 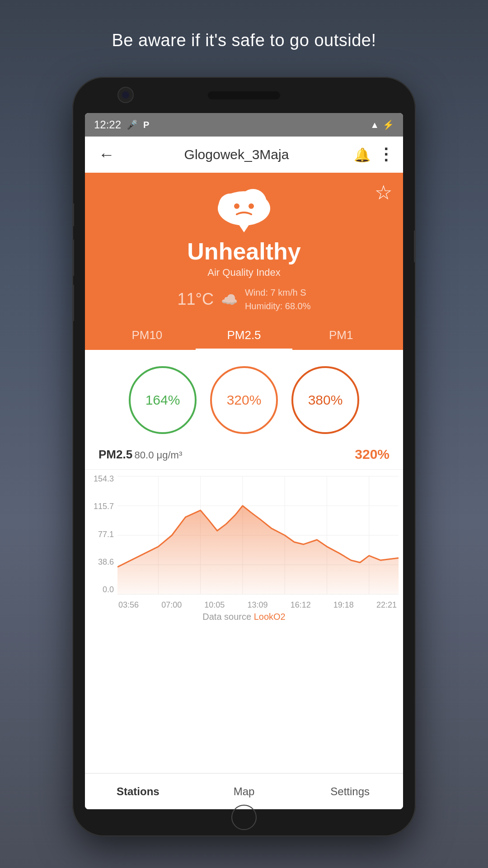 I want to click on circles-row: 164% 320% 380%, so click(x=244, y=398).